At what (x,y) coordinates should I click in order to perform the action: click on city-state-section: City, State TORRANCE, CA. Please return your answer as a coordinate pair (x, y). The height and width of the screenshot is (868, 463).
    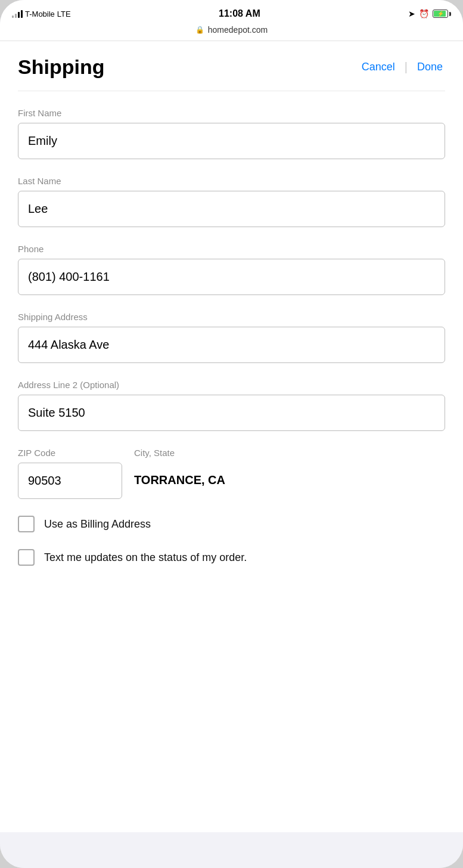
    Looking at the image, I should click on (290, 473).